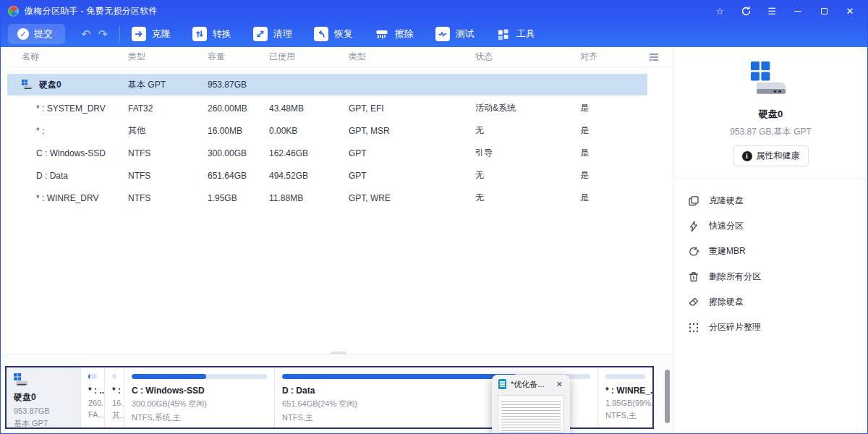 Image resolution: width=868 pixels, height=434 pixels. Describe the element at coordinates (443, 34) in the screenshot. I see `test-icon` at that location.